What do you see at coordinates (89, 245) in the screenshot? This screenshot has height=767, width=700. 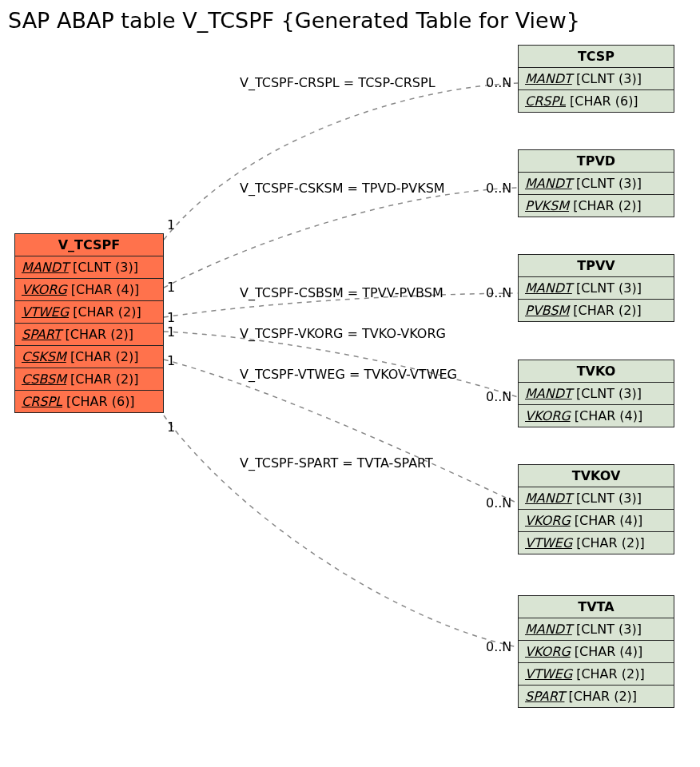 I see `entity-header: V_TCSPF` at bounding box center [89, 245].